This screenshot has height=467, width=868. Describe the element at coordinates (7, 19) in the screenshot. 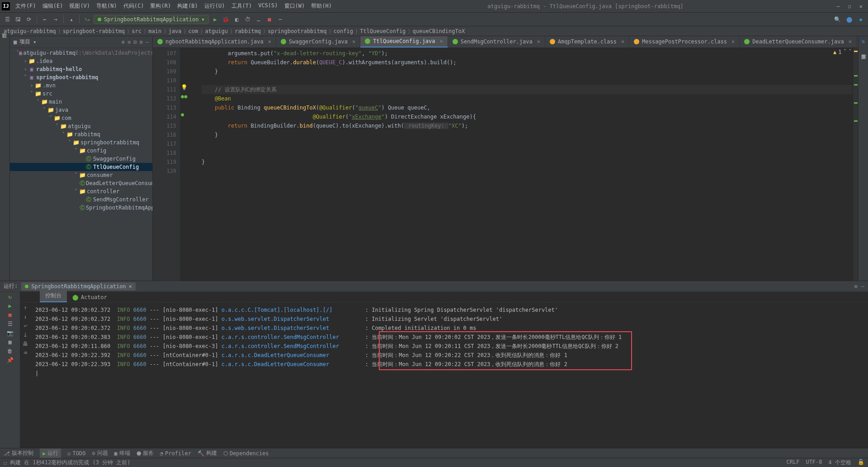

I see `open-icon: ☰` at that location.